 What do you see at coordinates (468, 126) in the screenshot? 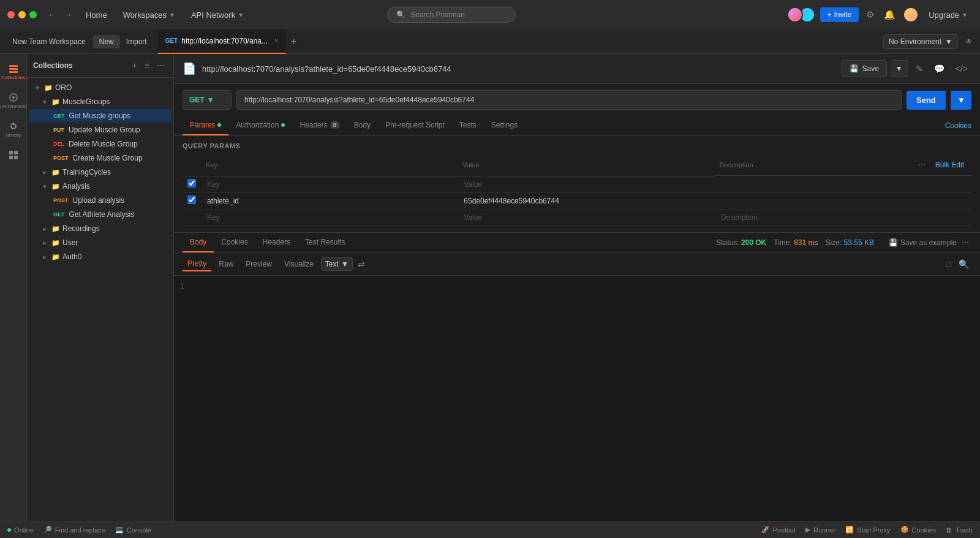
I see `tab-tests: Tests` at bounding box center [468, 126].